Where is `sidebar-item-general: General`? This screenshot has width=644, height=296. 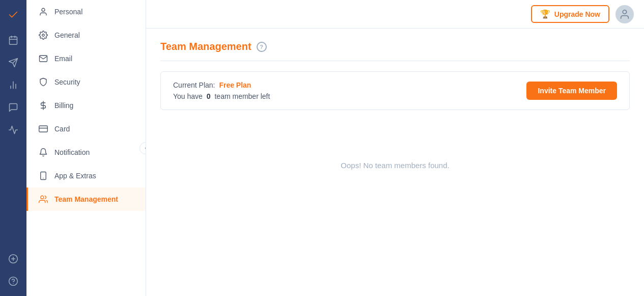
sidebar-item-general: General is located at coordinates (86, 35).